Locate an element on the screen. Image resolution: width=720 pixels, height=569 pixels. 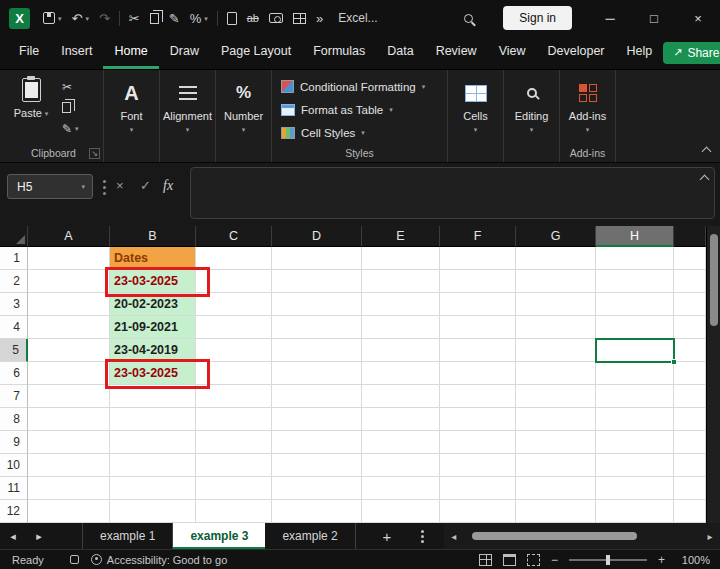
cell-B7 is located at coordinates (153, 396).